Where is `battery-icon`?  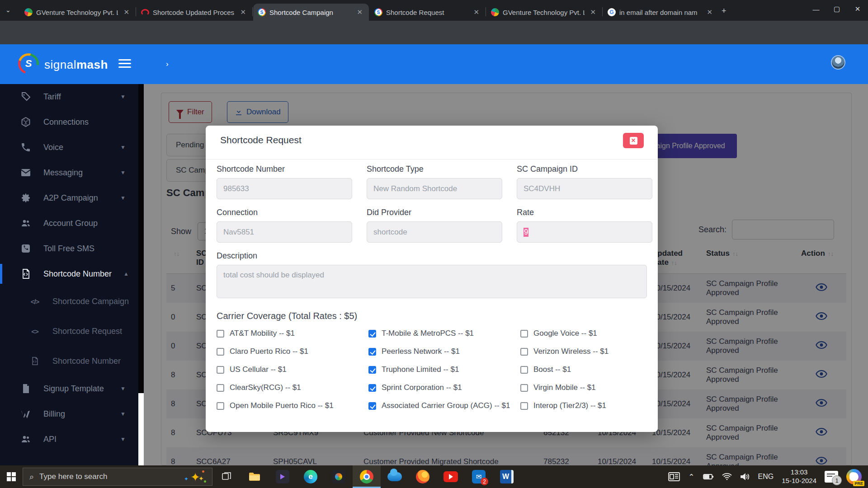 battery-icon is located at coordinates (708, 477).